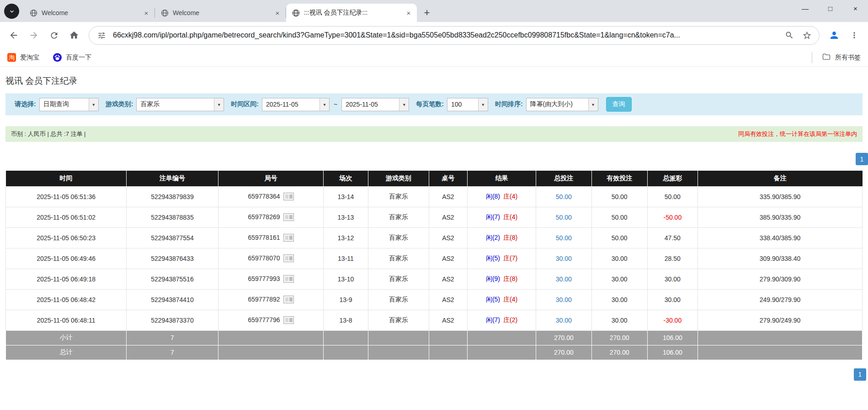 The image size is (868, 410). Describe the element at coordinates (562, 104) in the screenshot. I see `sort-order-combobox: ▾` at that location.